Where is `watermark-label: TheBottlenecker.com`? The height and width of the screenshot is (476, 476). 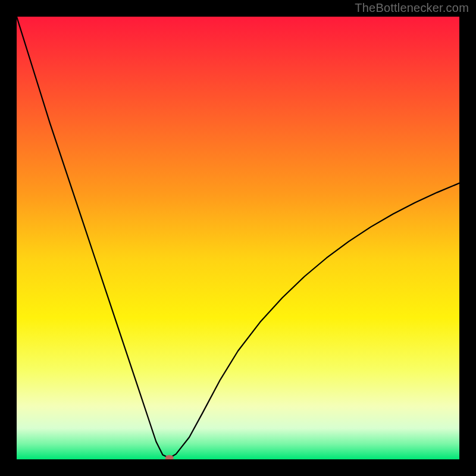 watermark-label: TheBottlenecker.com is located at coordinates (412, 8).